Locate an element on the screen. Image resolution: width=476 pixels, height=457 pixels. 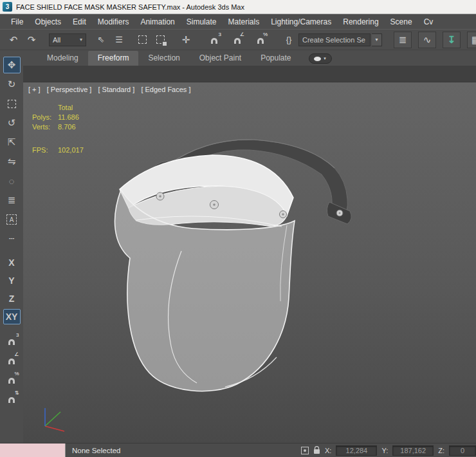
spinner-snap-label: ⇅ is located at coordinates (17, 393).